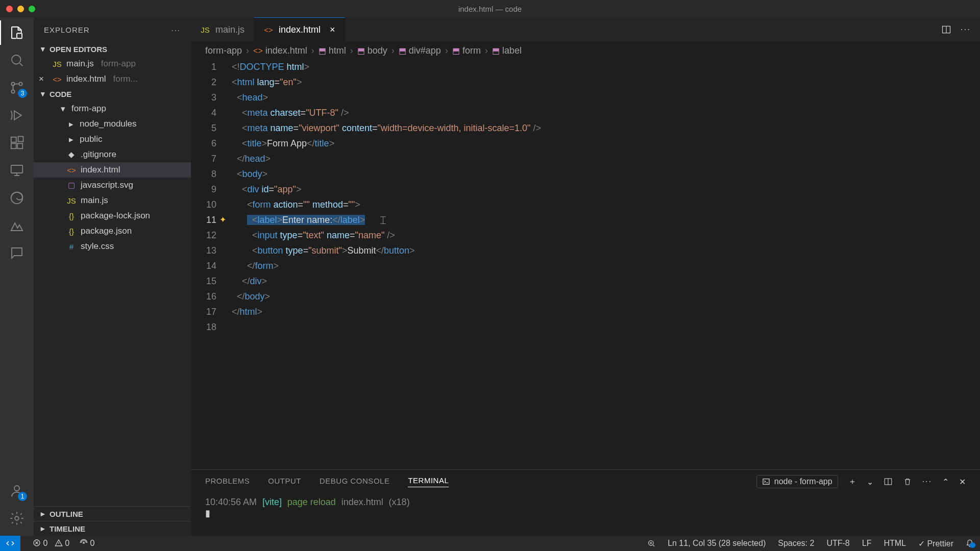 The image size is (980, 551). Describe the element at coordinates (606, 82) in the screenshot. I see `code-line: <html lang="en">` at that location.